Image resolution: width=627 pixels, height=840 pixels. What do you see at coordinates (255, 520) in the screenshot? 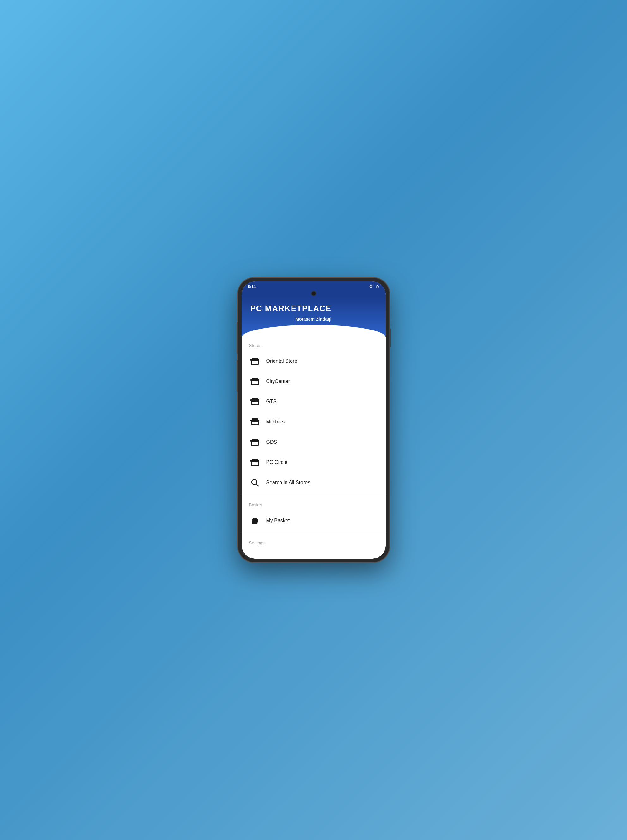
I see `basket-icon` at bounding box center [255, 520].